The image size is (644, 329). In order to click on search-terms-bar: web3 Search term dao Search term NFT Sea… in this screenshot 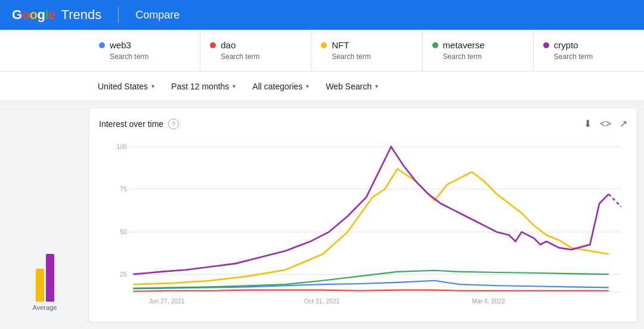, I will do `click(322, 51)`.